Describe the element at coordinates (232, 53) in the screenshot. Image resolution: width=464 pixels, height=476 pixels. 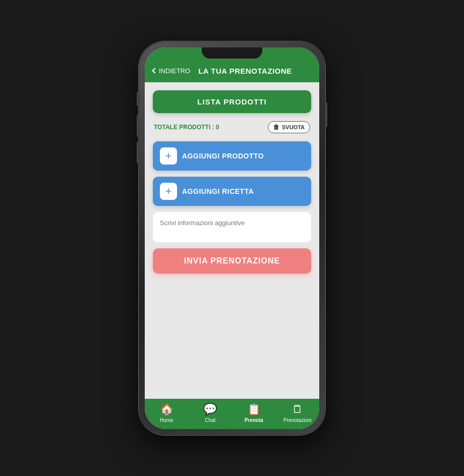
I see `notch` at that location.